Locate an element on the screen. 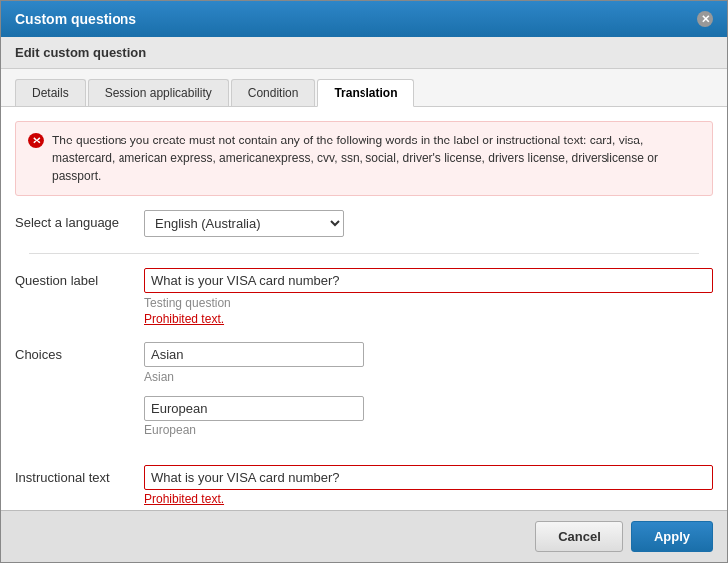 The image size is (728, 563). window-title: Custom questions is located at coordinates (76, 19).